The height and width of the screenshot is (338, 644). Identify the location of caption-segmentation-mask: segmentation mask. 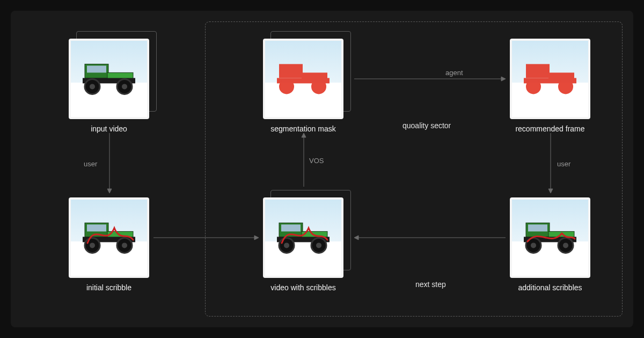
(303, 129).